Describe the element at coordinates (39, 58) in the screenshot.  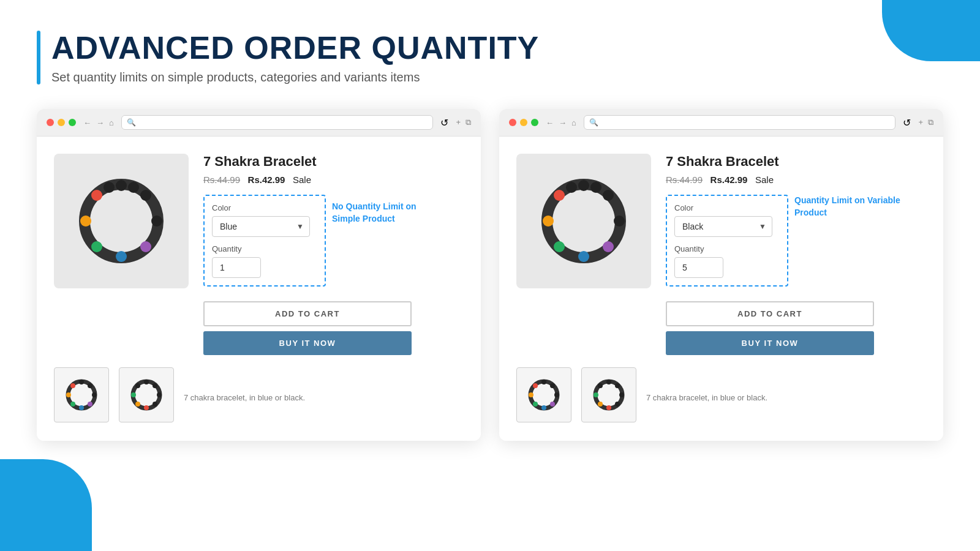
I see `header-border-accent` at that location.